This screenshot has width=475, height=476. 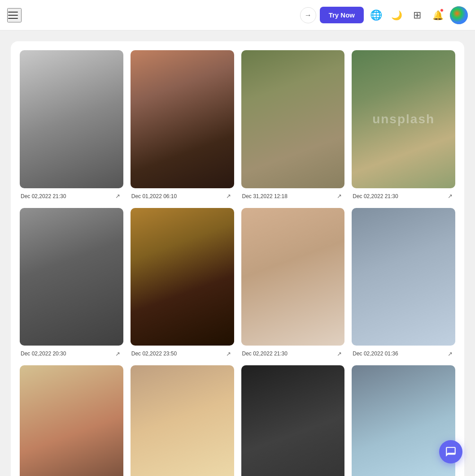 What do you see at coordinates (404, 119) in the screenshot?
I see `watermark: unsplash` at bounding box center [404, 119].